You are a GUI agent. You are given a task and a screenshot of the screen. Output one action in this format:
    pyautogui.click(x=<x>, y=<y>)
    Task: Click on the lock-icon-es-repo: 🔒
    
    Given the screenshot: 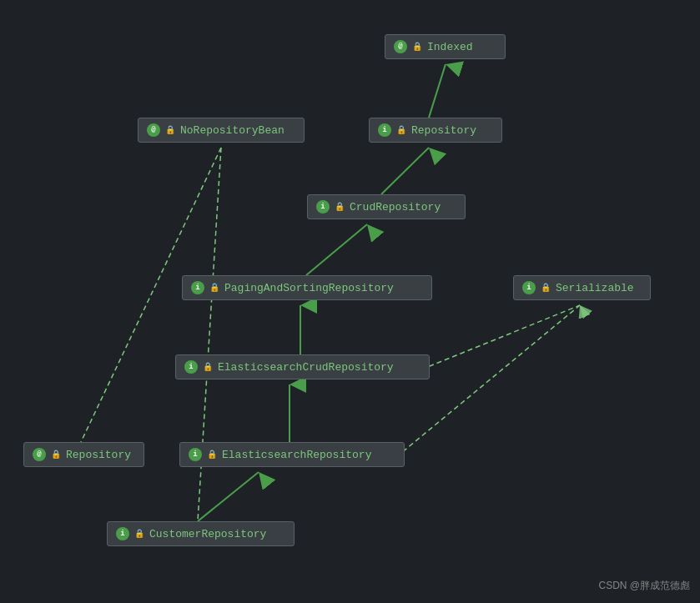 What is the action you would take?
    pyautogui.click(x=212, y=455)
    